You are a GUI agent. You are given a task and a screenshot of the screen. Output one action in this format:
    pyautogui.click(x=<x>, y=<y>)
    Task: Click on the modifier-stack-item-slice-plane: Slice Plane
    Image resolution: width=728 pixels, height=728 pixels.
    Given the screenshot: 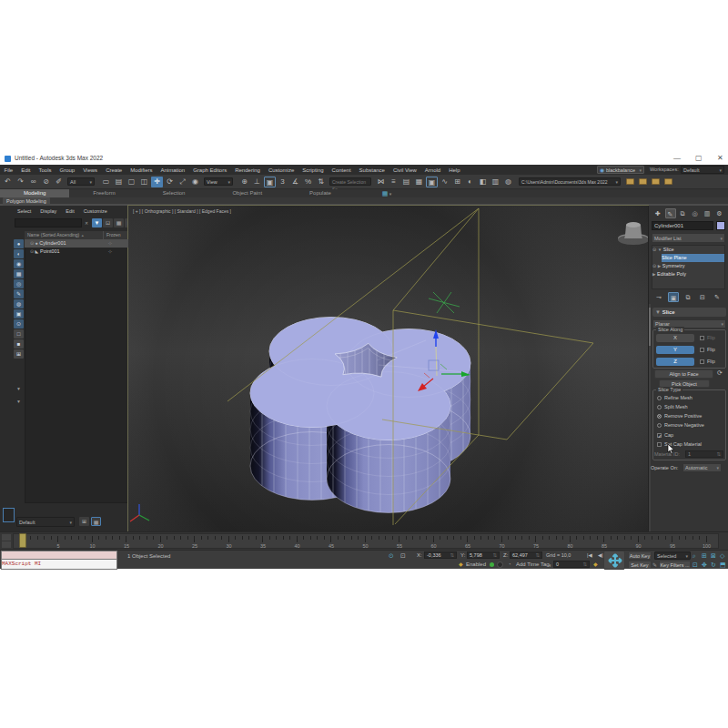 What is the action you would take?
    pyautogui.click(x=693, y=258)
    